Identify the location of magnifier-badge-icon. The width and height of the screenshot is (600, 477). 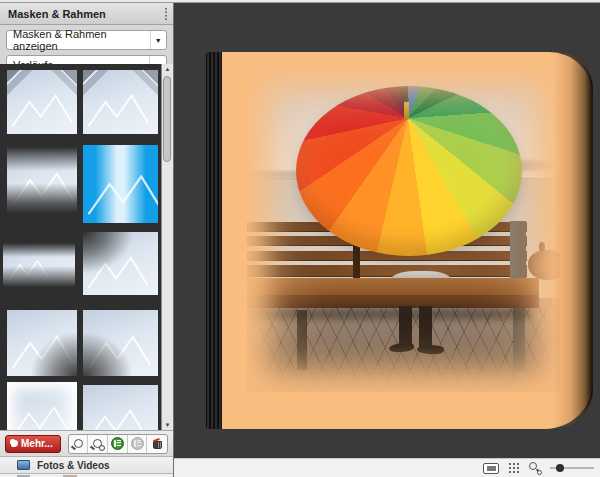
(98, 444).